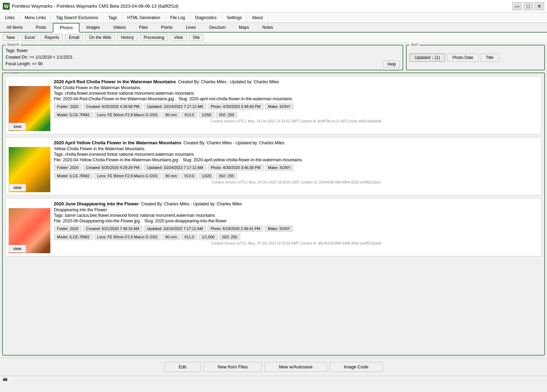 The image size is (547, 392). What do you see at coordinates (296, 154) in the screenshot?
I see `photo-tags-2: Tags: cholla,flower,ironwood forest nati…` at bounding box center [296, 154].